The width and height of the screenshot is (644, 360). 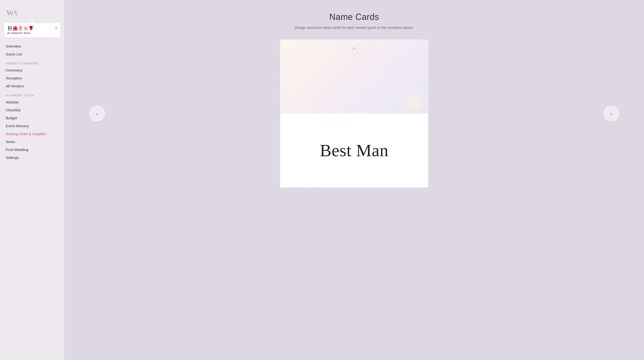 I want to click on sidebar-item-checklist: Checklist, so click(x=32, y=110).